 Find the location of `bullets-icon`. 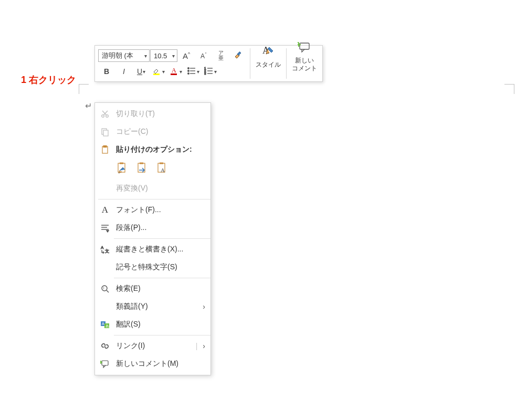

bullets-icon is located at coordinates (192, 71).